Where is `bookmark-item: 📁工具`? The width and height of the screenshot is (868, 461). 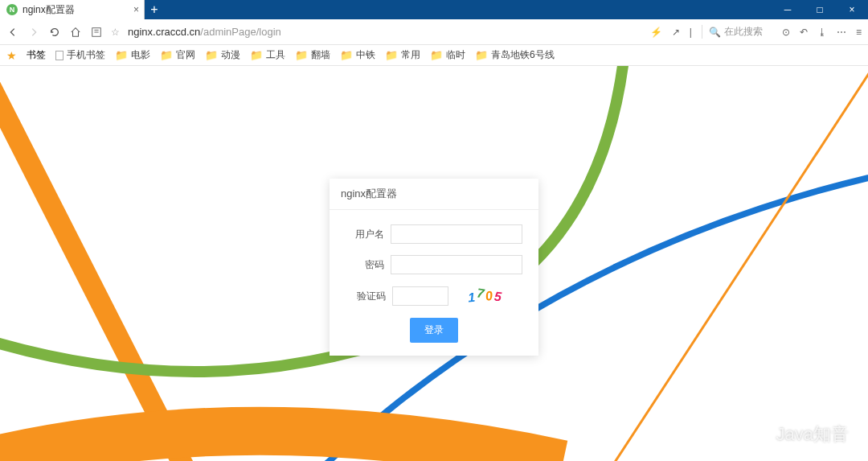
bookmark-item: 📁工具 is located at coordinates (268, 55).